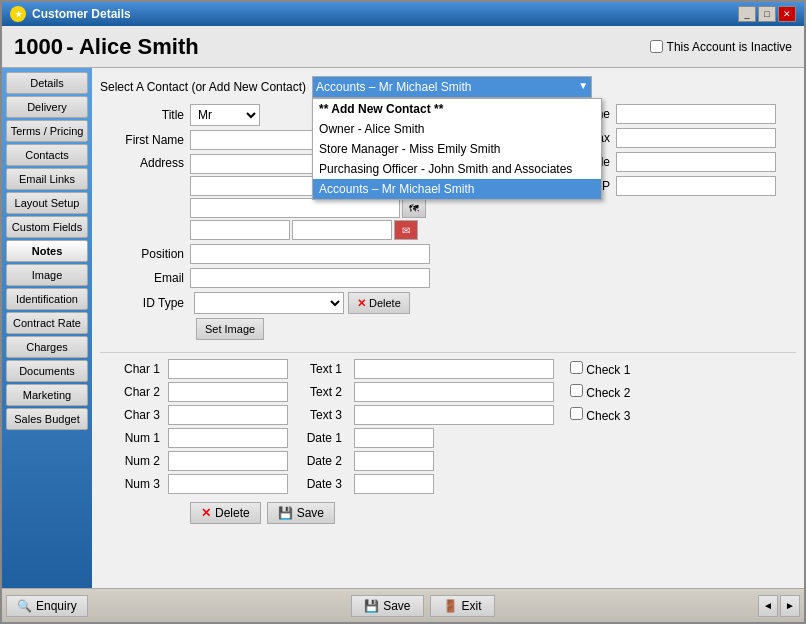 This screenshot has width=806, height=624. Describe the element at coordinates (457, 189) in the screenshot. I see `dropdown-accounts: Accounts – Mr Michael Smith` at that location.